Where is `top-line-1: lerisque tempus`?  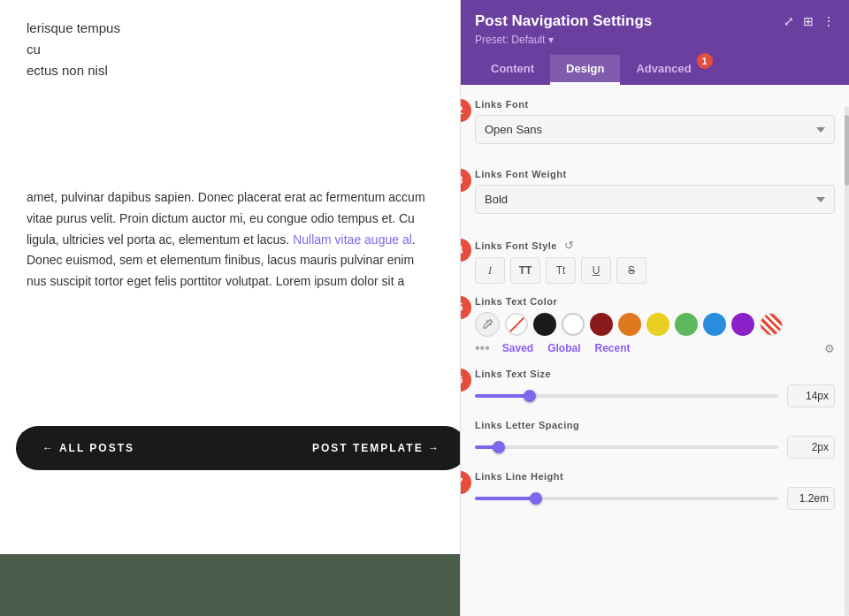 top-line-1: lerisque tempus is located at coordinates (230, 28).